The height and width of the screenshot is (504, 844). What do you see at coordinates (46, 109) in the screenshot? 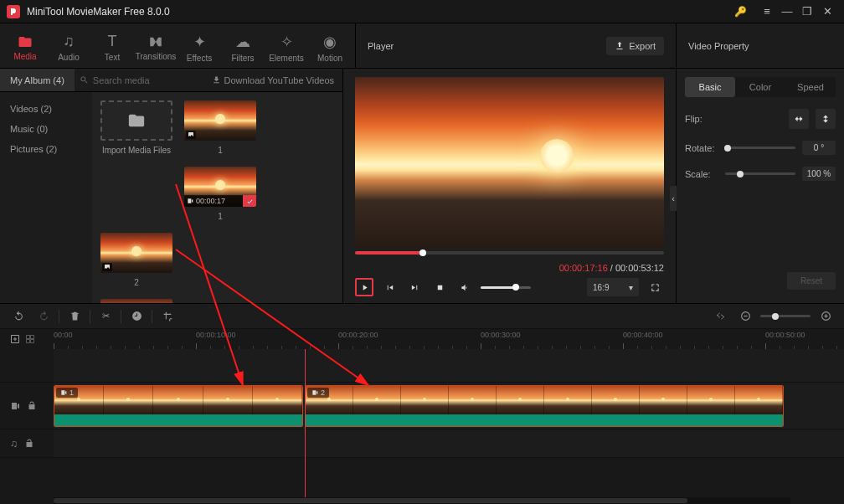
I see `sidebar-item-videos: Videos (2)` at bounding box center [46, 109].